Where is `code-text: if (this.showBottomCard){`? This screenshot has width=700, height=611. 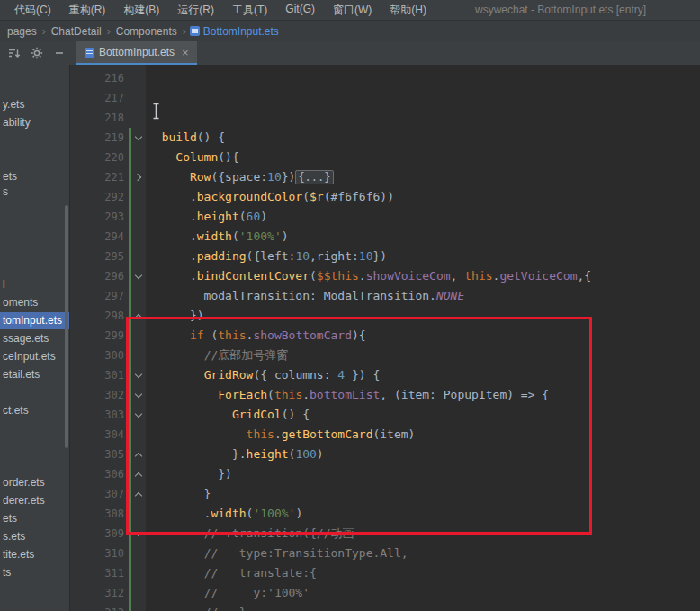
code-text: if (this.showBottomCard){ is located at coordinates (256, 336).